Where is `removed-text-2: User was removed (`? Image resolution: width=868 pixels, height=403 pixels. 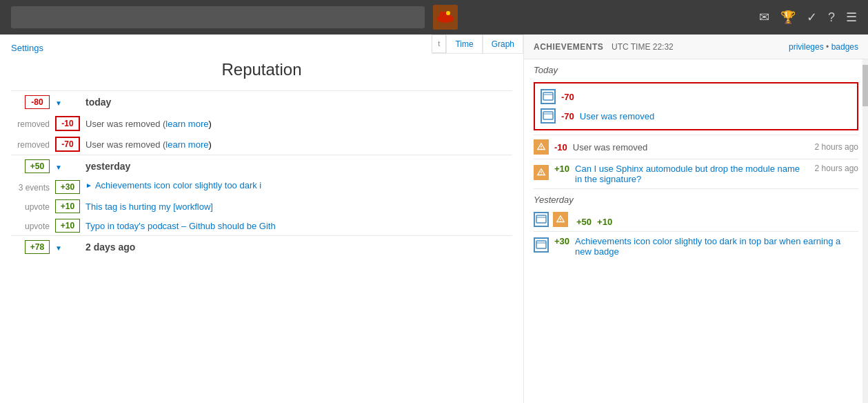
removed-text-2: User was removed ( is located at coordinates (125, 145).